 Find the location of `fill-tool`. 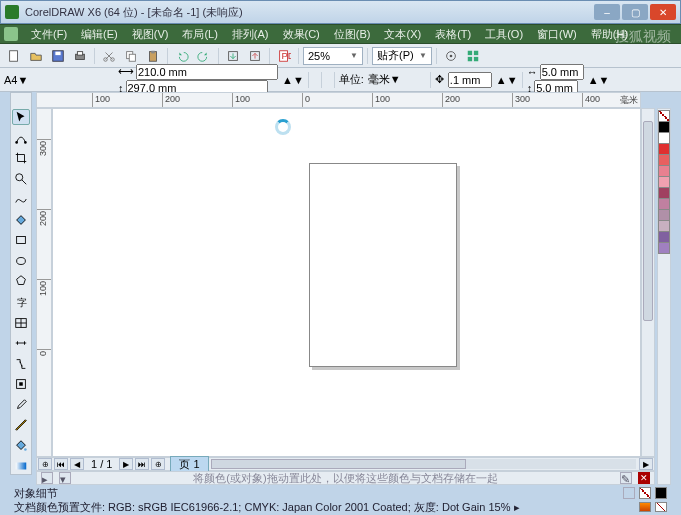

fill-tool is located at coordinates (21, 446).